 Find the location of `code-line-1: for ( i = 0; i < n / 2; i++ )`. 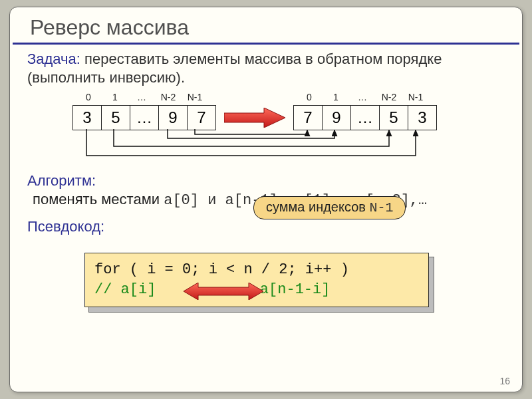

code-line-1: for ( i = 0; i < n / 2; i++ ) is located at coordinates (261, 270).